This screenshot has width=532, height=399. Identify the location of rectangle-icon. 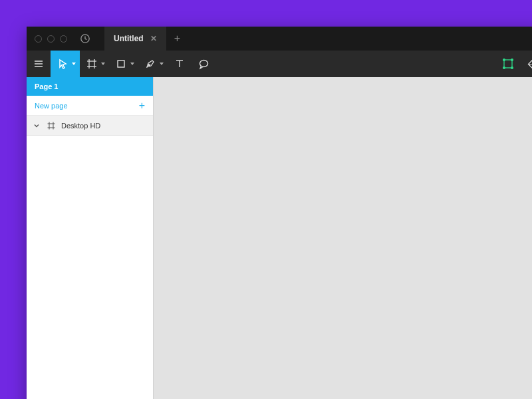
(121, 64).